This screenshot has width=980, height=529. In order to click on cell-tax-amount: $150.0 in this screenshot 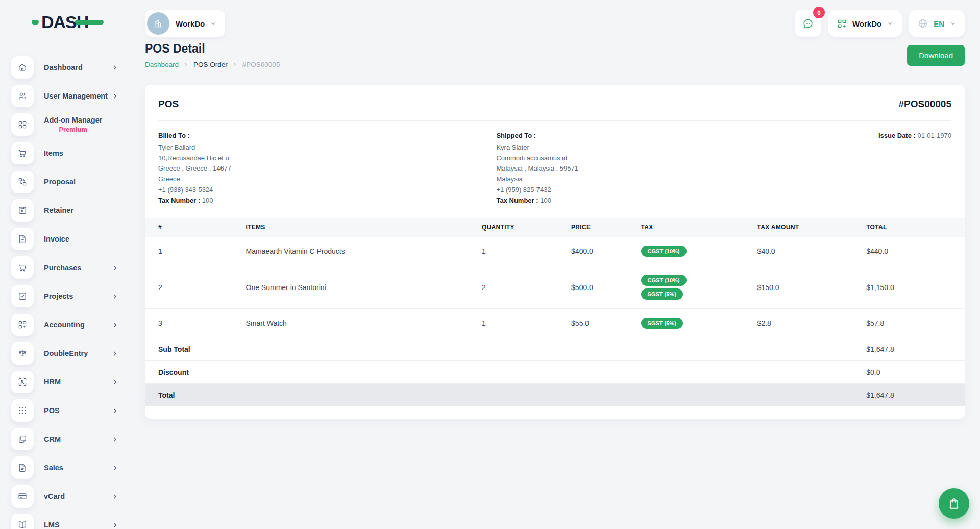, I will do `click(808, 287)`.